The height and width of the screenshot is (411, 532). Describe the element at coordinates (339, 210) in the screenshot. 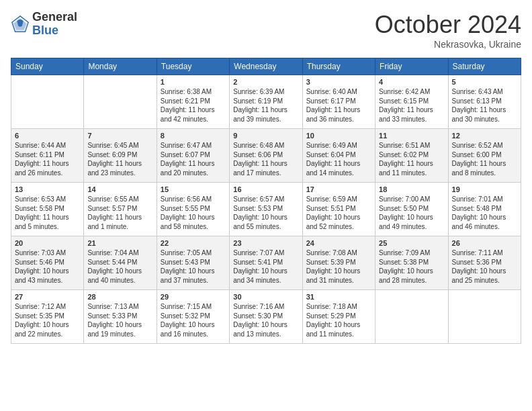

I see `calendar-cell: 17Sunrise: 6:59 AM Sunset: 5:51 PM Dayli…` at that location.